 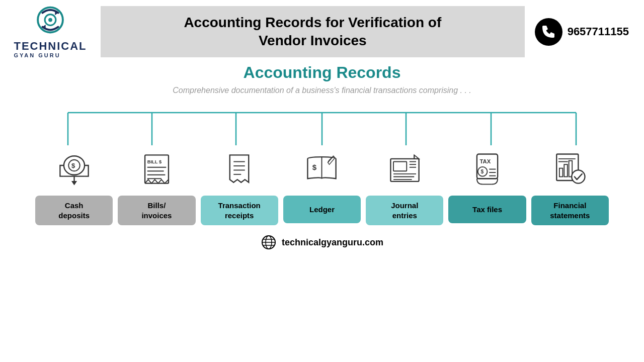 I want to click on phone-number: 9657711155, so click(x=598, y=32).